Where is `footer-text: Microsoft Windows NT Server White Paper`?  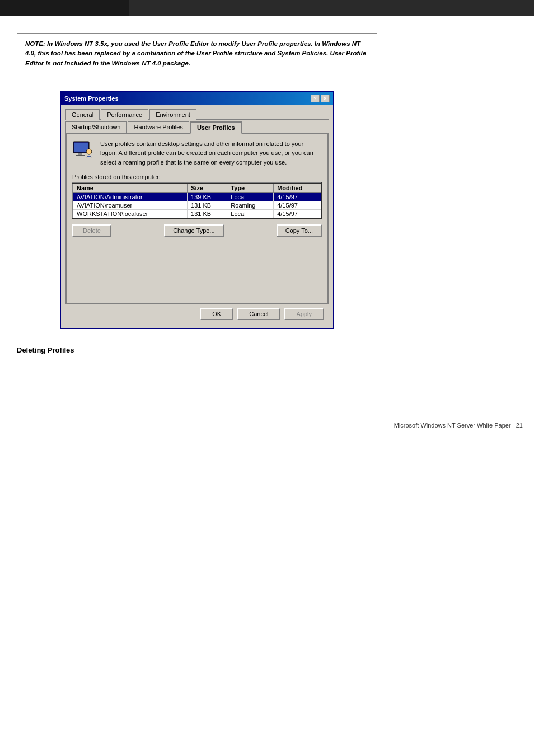
footer-text: Microsoft Windows NT Server White Paper is located at coordinates (452, 425).